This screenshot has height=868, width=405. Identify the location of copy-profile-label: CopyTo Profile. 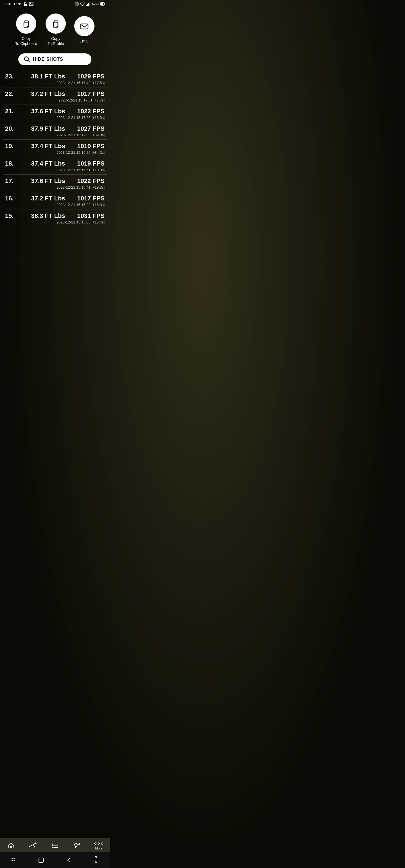
(56, 41).